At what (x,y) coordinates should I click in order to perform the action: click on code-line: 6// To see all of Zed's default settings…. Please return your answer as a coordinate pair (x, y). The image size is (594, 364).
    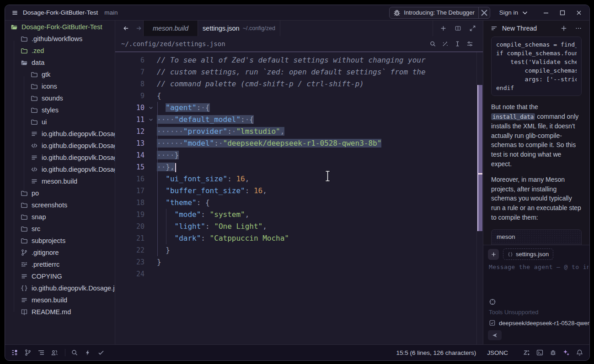
    Looking at the image, I should click on (296, 60).